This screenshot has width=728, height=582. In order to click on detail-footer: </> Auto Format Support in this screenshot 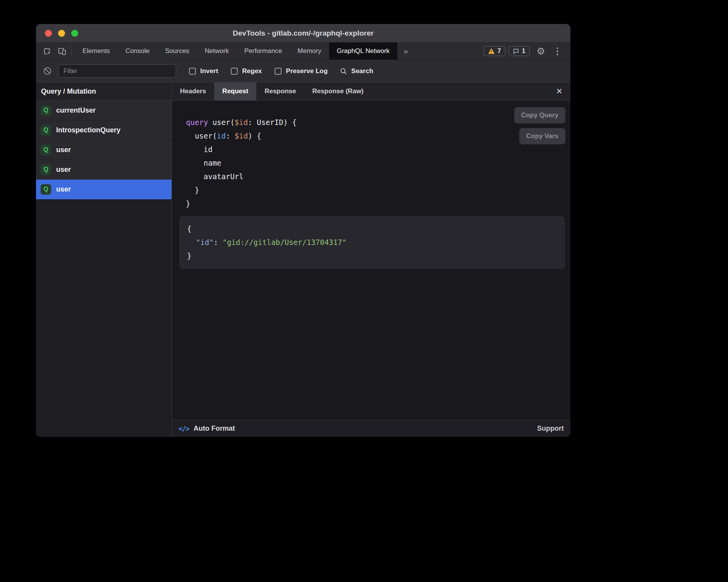, I will do `click(371, 428)`.